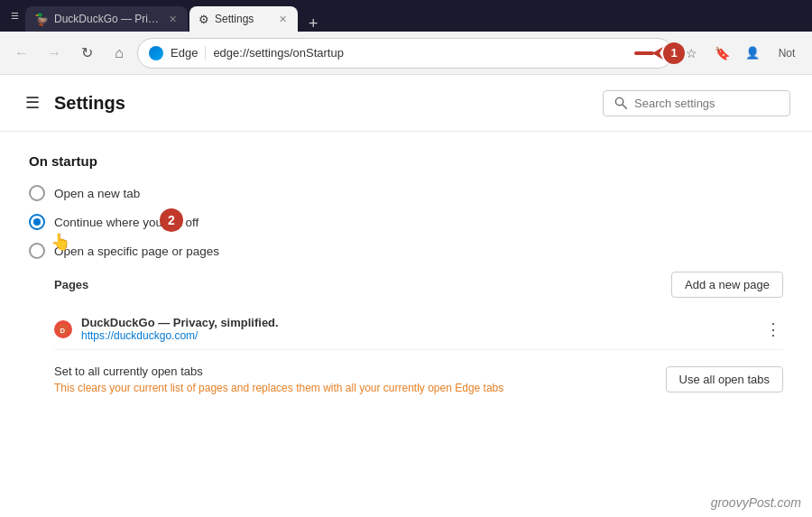  What do you see at coordinates (787, 53) in the screenshot?
I see `not-icon: Not` at bounding box center [787, 53].